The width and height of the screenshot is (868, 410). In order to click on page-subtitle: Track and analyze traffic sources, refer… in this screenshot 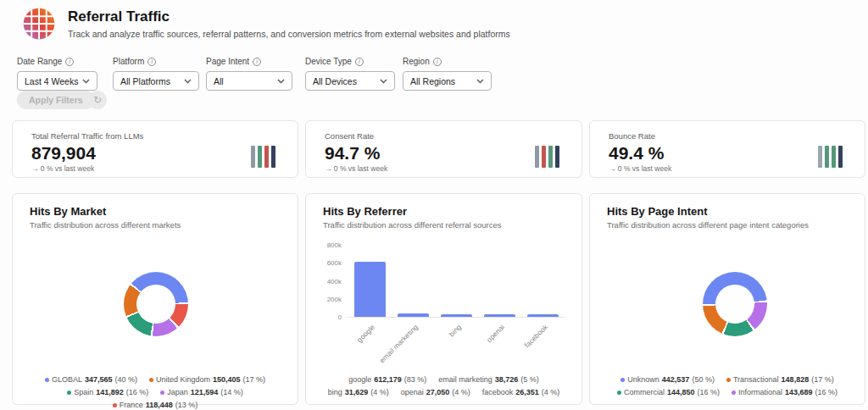, I will do `click(289, 34)`.